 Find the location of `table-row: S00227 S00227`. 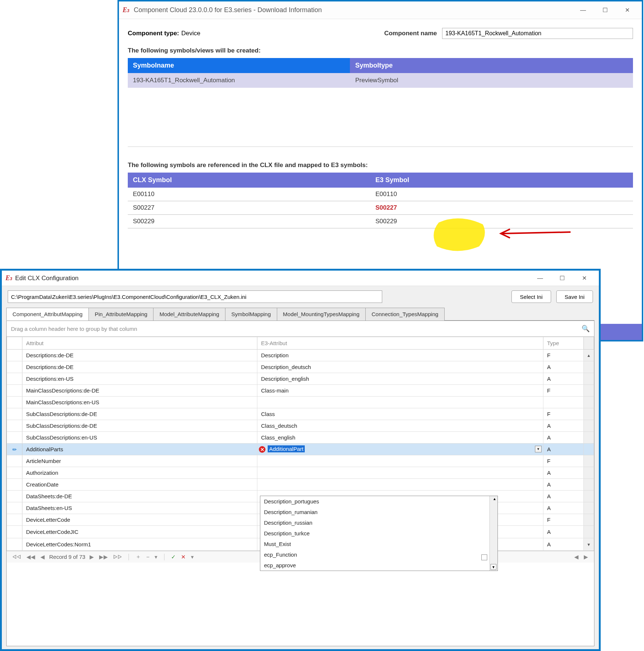

table-row: S00227 S00227 is located at coordinates (380, 208).